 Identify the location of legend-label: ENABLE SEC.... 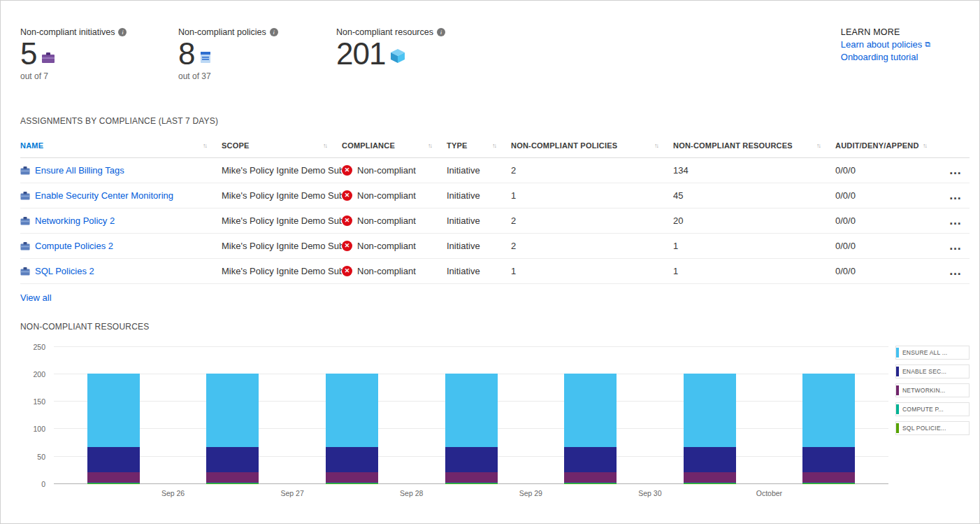
(924, 371).